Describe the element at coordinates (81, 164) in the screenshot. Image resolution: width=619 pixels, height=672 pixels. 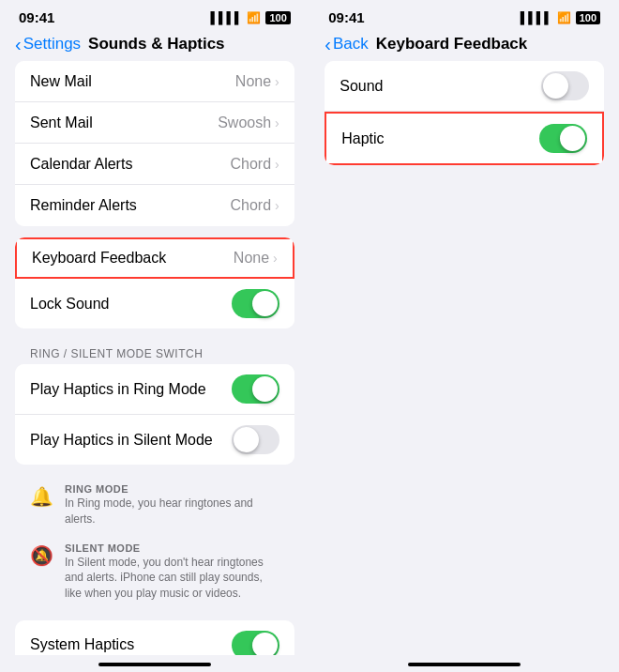
I see `calendar-alerts-label: Calendar Alerts` at that location.